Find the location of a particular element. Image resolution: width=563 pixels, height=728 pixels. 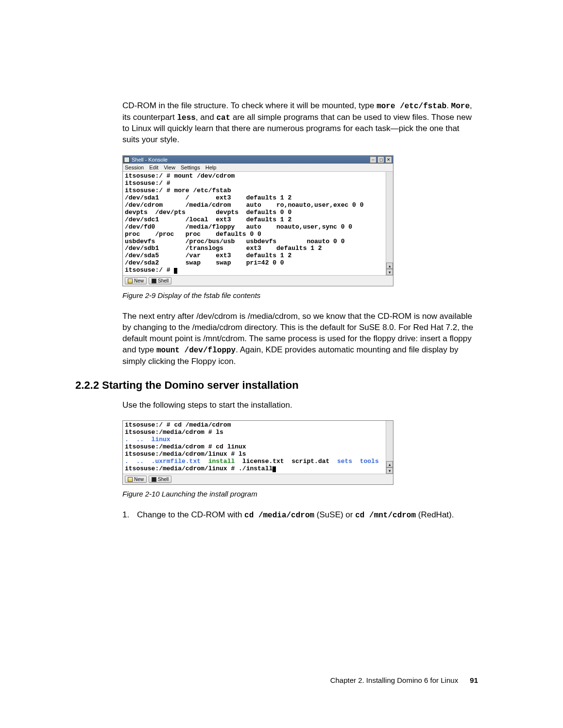

page-number: 91 is located at coordinates (474, 680).